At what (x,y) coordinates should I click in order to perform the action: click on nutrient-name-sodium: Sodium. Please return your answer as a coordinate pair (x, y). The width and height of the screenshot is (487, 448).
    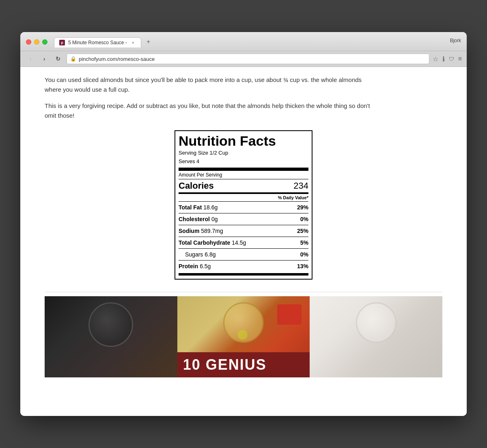
    Looking at the image, I should click on (189, 231).